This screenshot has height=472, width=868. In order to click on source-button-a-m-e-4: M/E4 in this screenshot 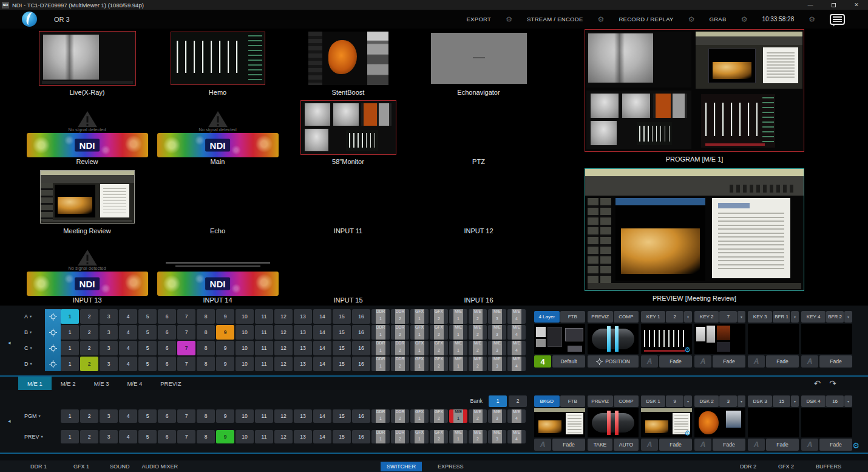, I will do `click(517, 316)`.